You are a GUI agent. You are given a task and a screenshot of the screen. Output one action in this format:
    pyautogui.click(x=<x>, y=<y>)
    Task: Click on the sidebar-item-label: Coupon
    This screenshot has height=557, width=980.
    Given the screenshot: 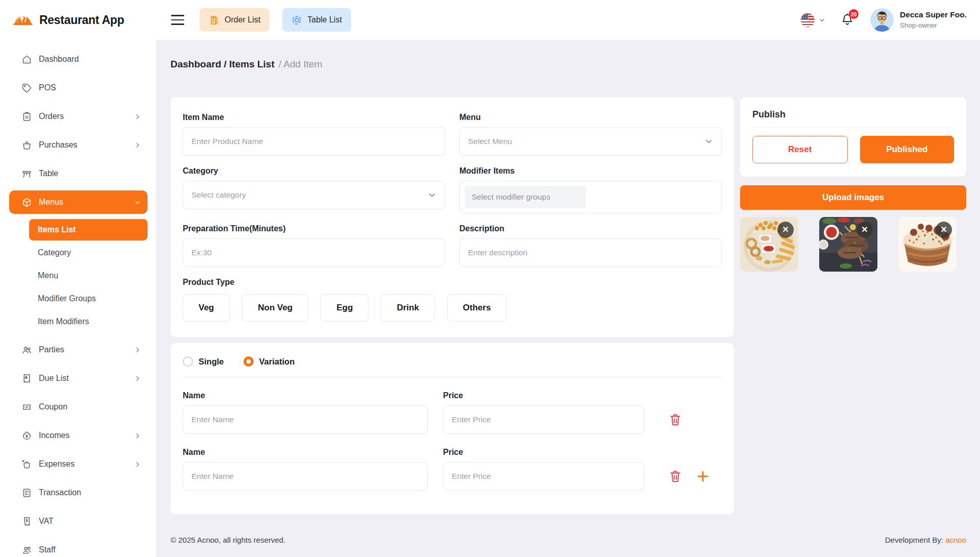 What is the action you would take?
    pyautogui.click(x=53, y=407)
    